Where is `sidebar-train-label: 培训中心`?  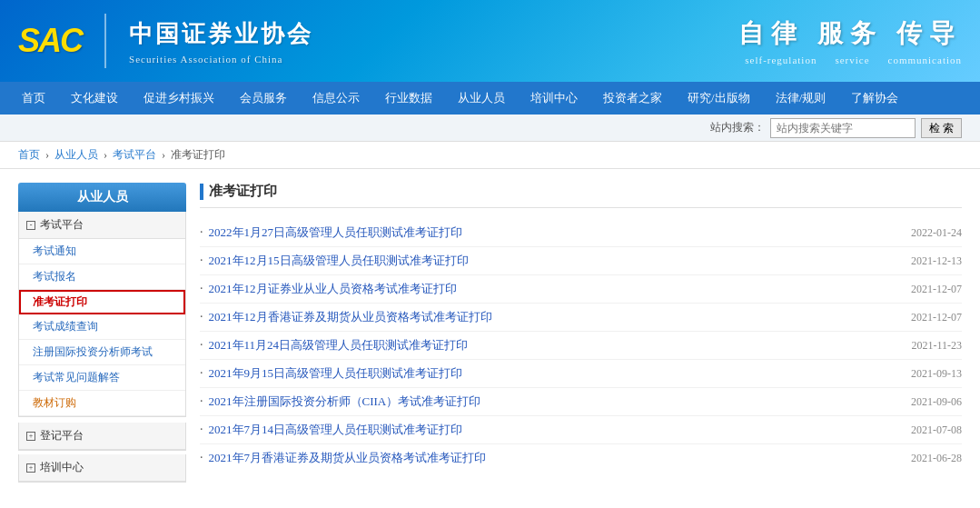 sidebar-train-label: 培训中心 is located at coordinates (62, 467).